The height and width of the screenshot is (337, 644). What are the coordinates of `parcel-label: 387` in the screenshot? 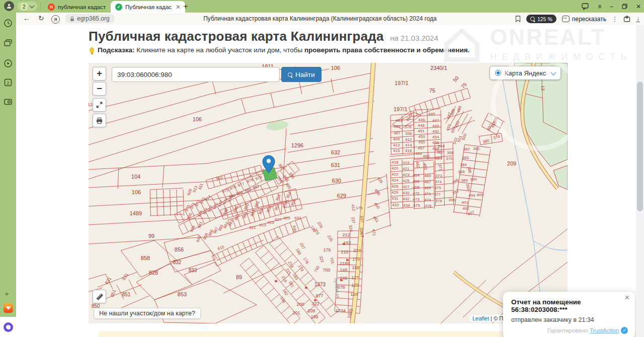 It's located at (397, 133).